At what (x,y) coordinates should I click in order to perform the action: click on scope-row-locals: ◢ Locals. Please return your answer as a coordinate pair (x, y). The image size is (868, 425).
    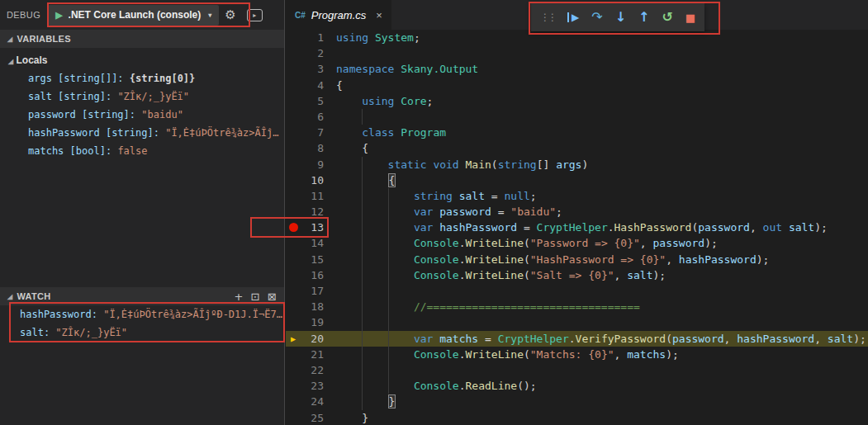
    Looking at the image, I should click on (142, 60).